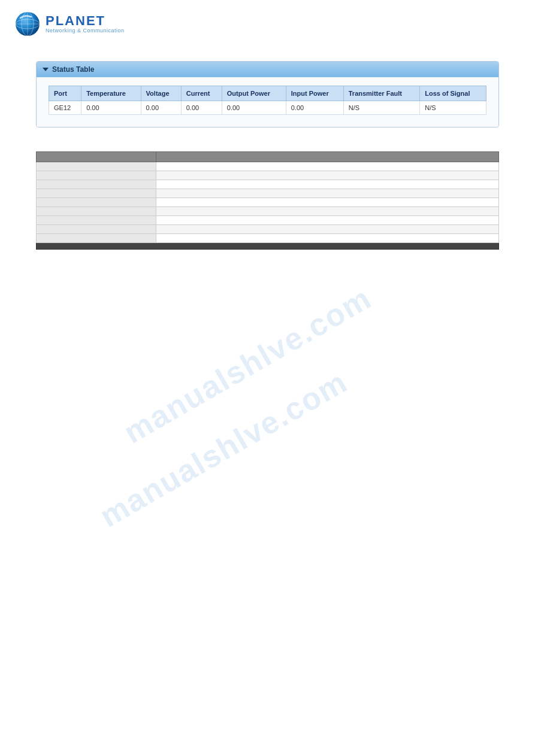  Describe the element at coordinates (328, 157) in the screenshot. I see `second-col-description` at that location.